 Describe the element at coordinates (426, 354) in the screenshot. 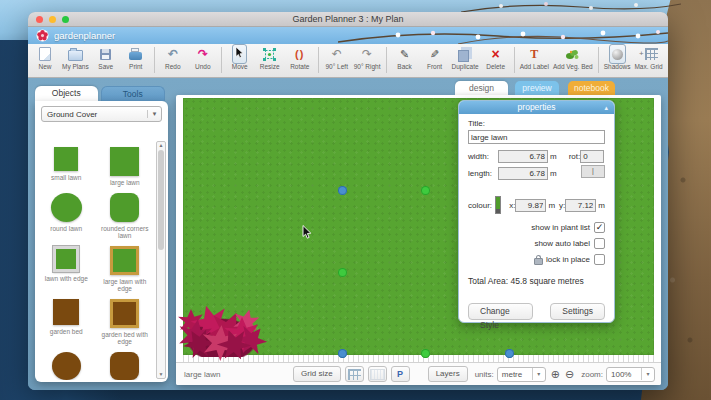

I see `selection-handle-bottom-middle` at that location.